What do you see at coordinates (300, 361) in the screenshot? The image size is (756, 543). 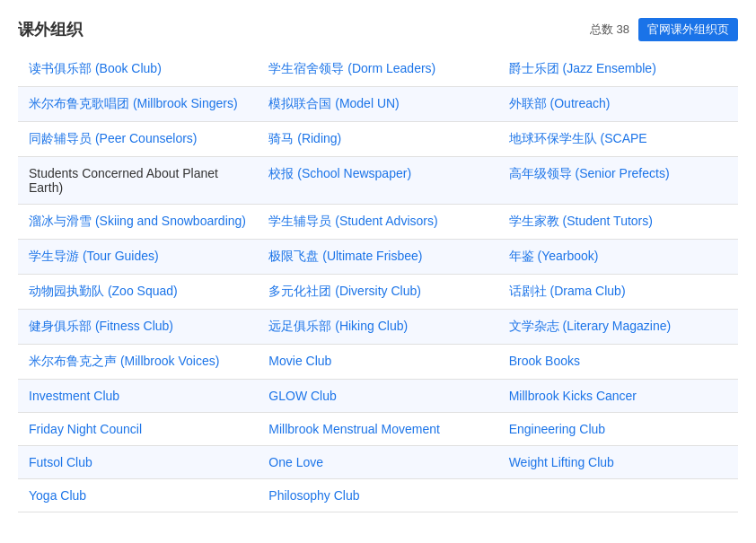 I see `club-link: Movie Club` at bounding box center [300, 361].